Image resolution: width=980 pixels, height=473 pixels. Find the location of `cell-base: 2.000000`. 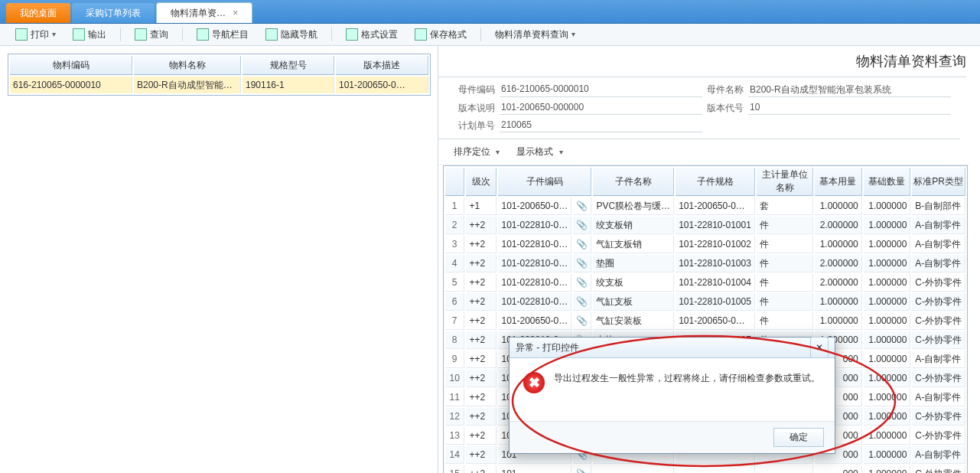

cell-base: 2.000000 is located at coordinates (838, 225).